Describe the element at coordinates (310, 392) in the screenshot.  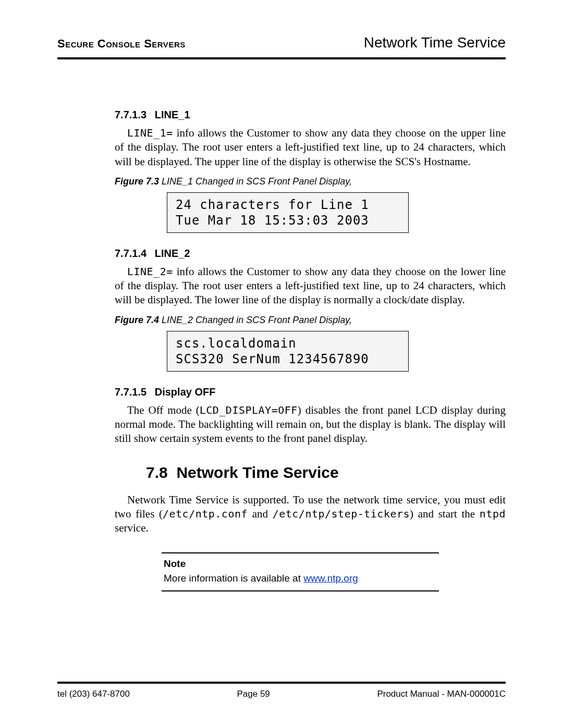
I see `heading-display-off: 7.7.1.5 Display OFF` at that location.